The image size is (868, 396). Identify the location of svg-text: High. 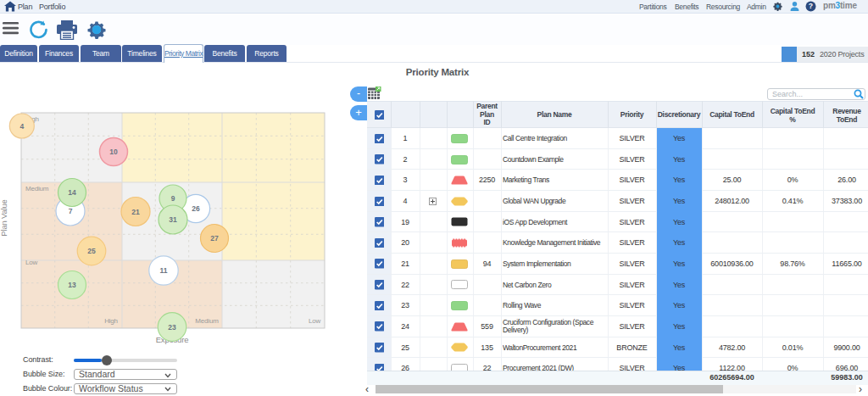
(111, 321).